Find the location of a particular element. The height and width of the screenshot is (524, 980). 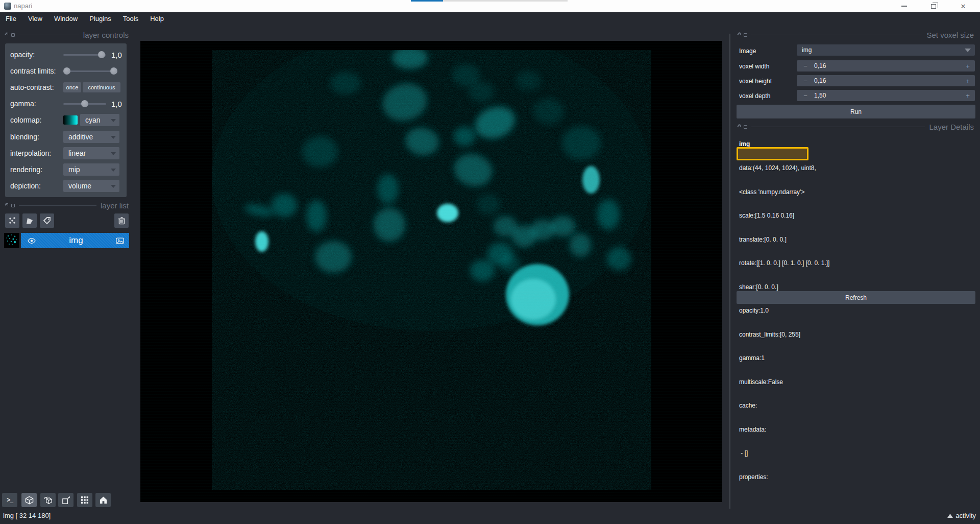

menu-view: View is located at coordinates (35, 18).